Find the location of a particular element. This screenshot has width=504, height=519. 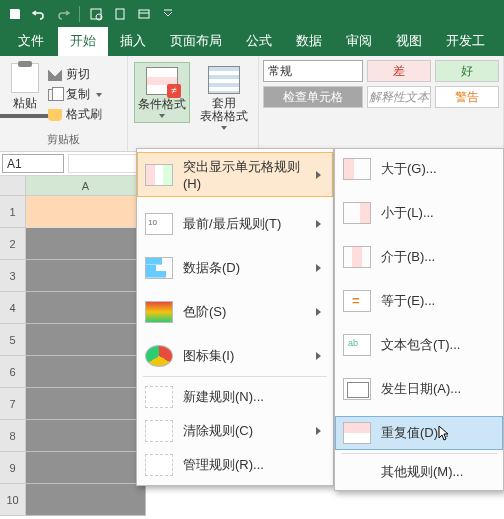

format-painter-button: 格式刷 is located at coordinates (75, 114).